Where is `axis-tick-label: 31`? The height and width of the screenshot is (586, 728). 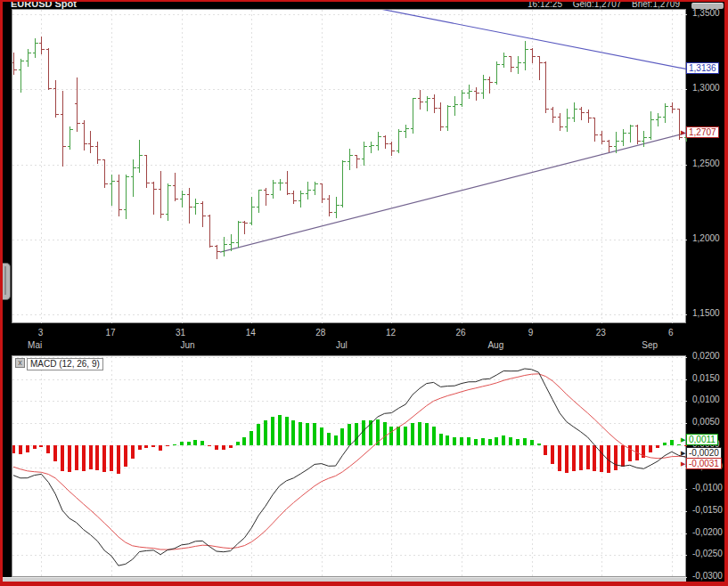 axis-tick-label: 31 is located at coordinates (180, 333).